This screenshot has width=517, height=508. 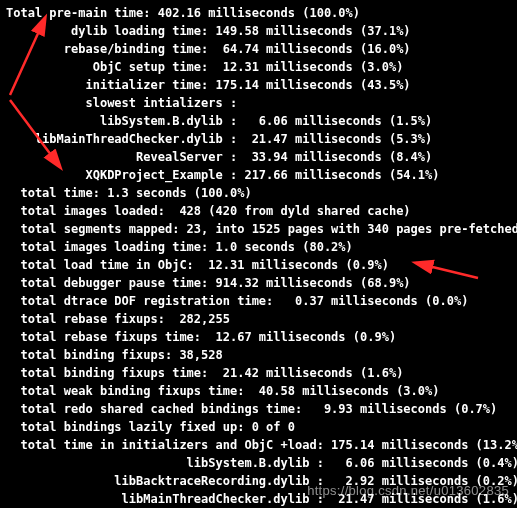 What do you see at coordinates (258, 391) in the screenshot?
I see `console-line: total weak binding fixups time: 40.58 mi…` at bounding box center [258, 391].